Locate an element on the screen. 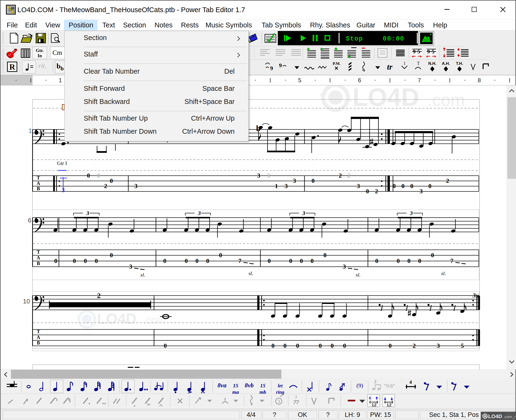 Image resolution: width=516 pixels, height=420 pixels. svg-text: 00:00 is located at coordinates (394, 39).